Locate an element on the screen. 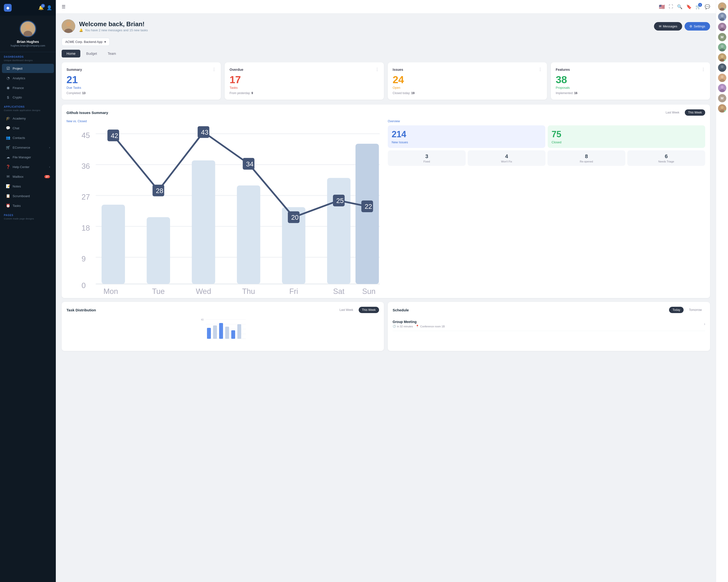 This screenshot has width=728, height=582. svg-text: 40 is located at coordinates (203, 320).